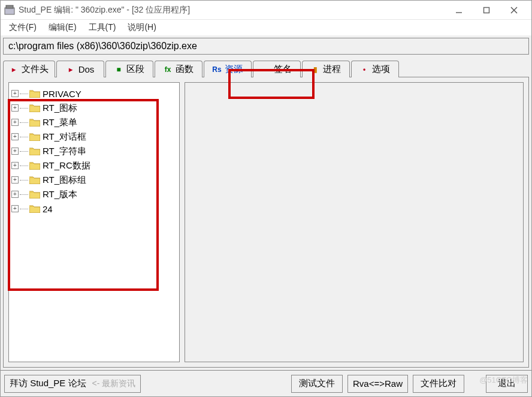  Describe the element at coordinates (168, 70) in the screenshot. I see `tab-icon: fx` at that location.